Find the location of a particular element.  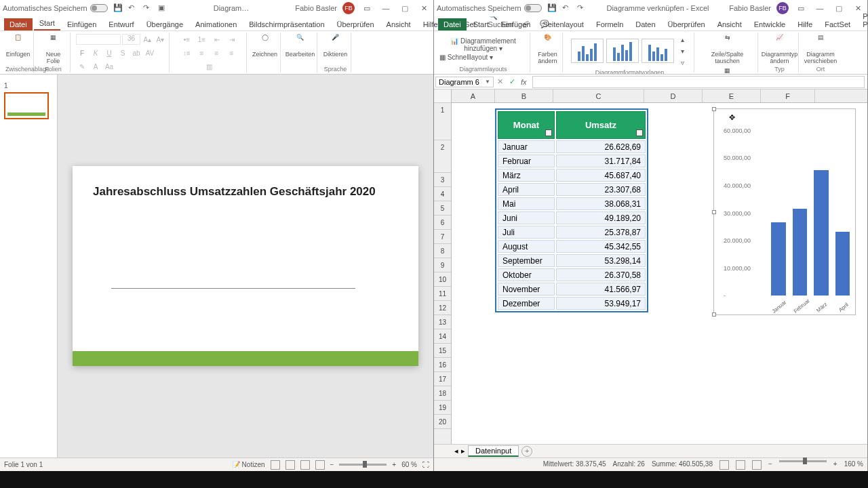

tab-help: Hilfe is located at coordinates (805, 24).